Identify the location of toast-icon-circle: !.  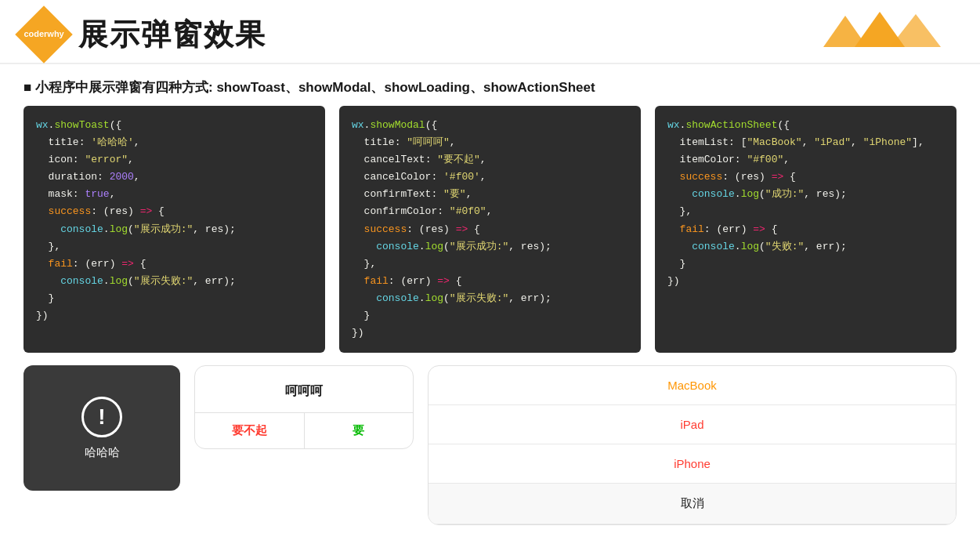
(102, 417).